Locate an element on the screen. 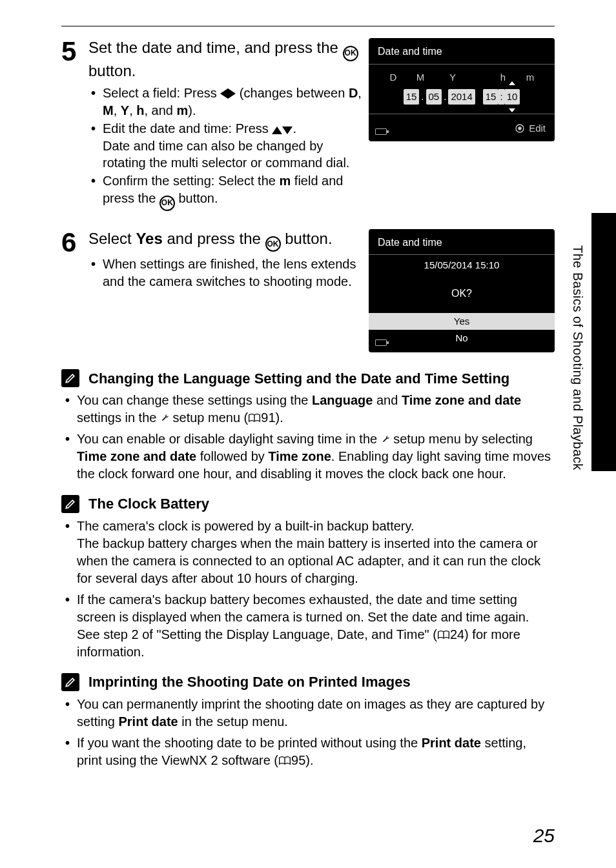 The image size is (616, 868). lcd-ok-prompt: OK? is located at coordinates (462, 295).